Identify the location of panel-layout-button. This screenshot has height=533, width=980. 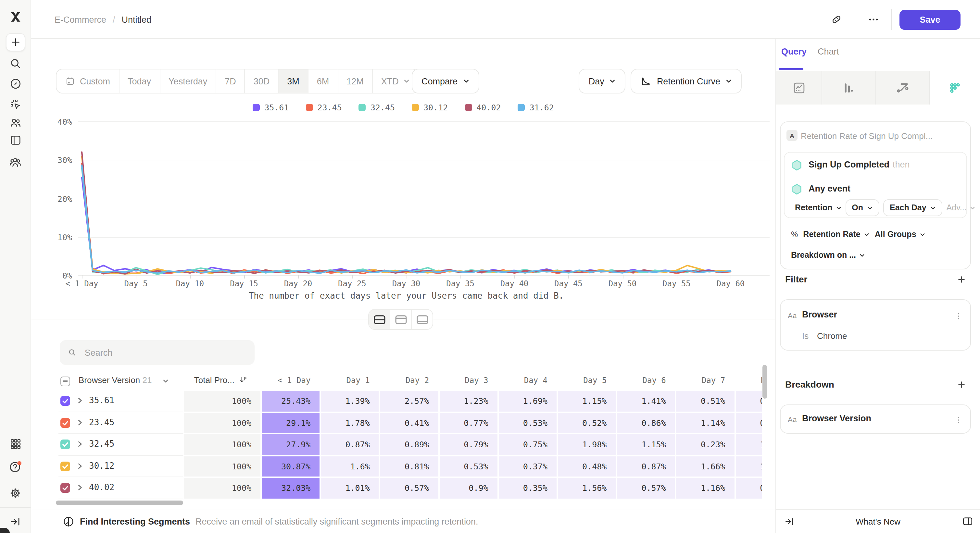
(968, 522).